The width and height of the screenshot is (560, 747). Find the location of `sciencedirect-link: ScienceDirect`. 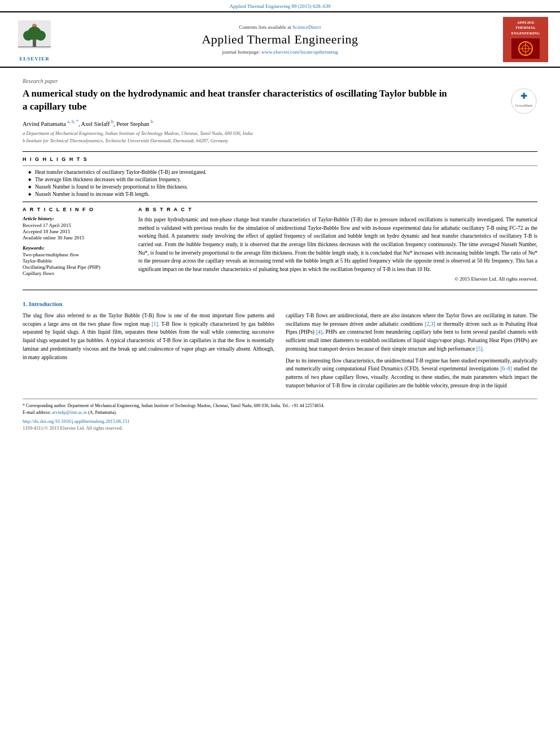

sciencedirect-link: ScienceDirect is located at coordinates (307, 27).